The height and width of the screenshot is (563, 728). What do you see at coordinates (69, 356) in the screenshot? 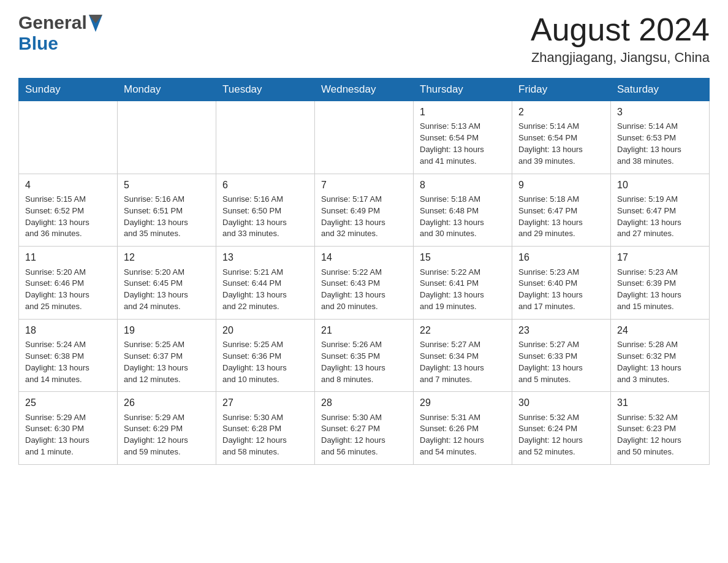
I see `calendar-cell: 18Sunrise: 5:24 AMSunset: 6:38 PMDayligh…` at bounding box center [69, 356].